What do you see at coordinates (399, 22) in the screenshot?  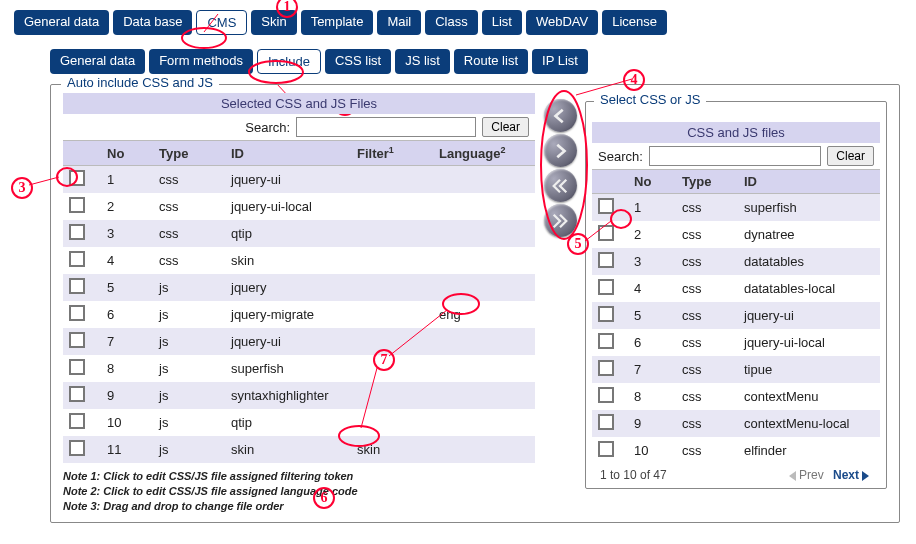 I see `top-tab-mail: Mail` at bounding box center [399, 22].